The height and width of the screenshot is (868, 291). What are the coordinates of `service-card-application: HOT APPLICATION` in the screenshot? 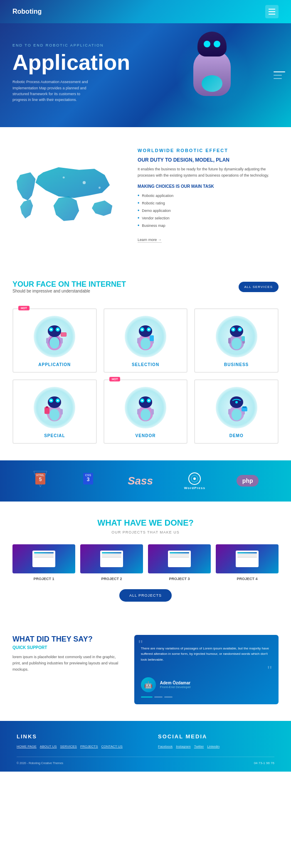 It's located at (55, 341).